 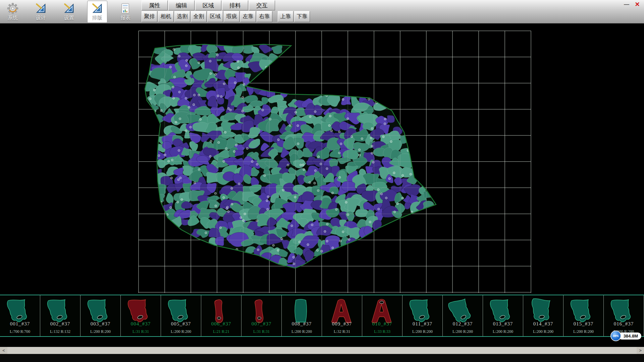 I want to click on piece-id: 014_#37, so click(x=543, y=324).